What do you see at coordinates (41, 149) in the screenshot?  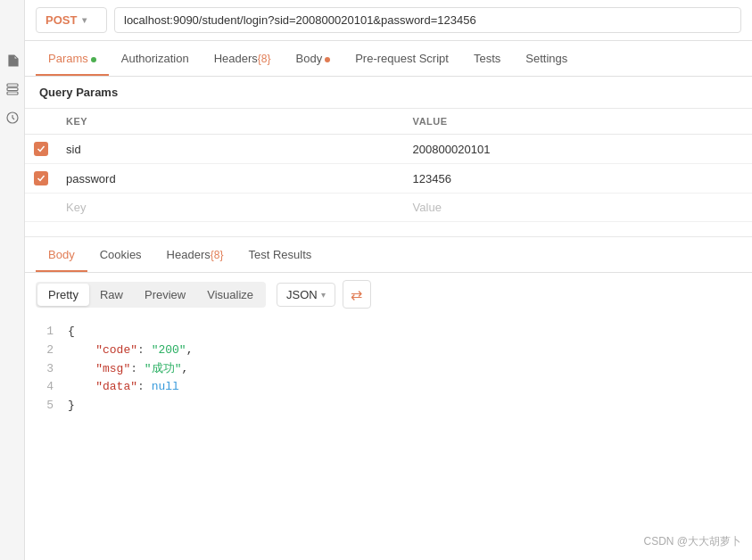 I see `row1-checkbox` at bounding box center [41, 149].